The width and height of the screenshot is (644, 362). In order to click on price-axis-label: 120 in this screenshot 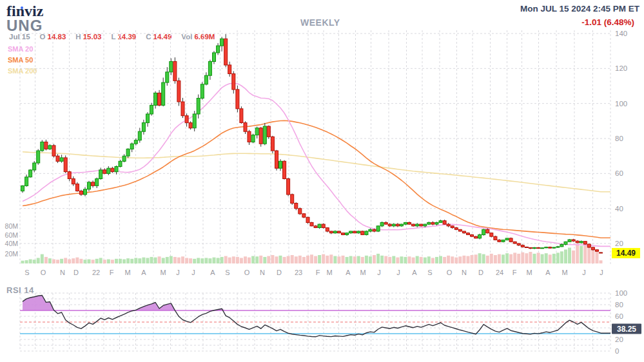, I will do `click(621, 68)`.